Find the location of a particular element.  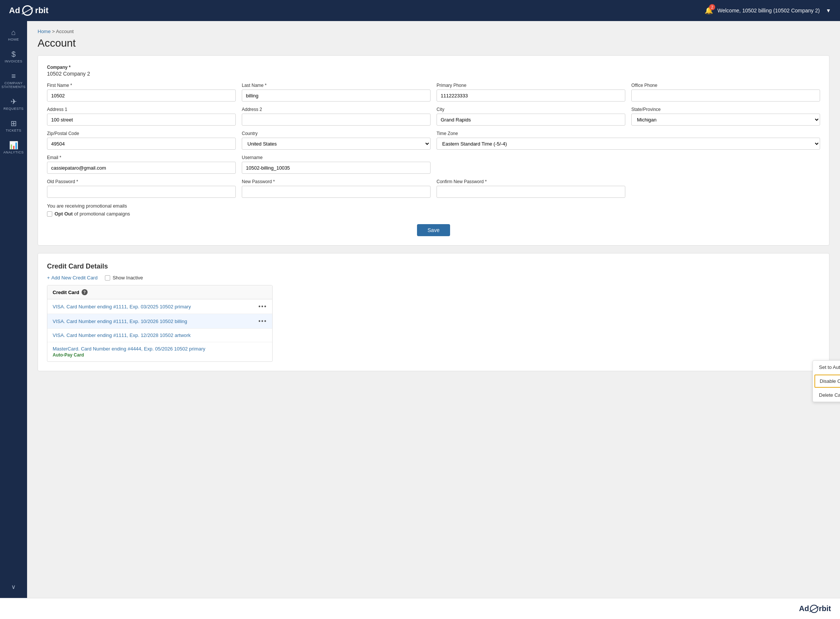

sidebar-item-invoices: $ INVOICES is located at coordinates (14, 57).